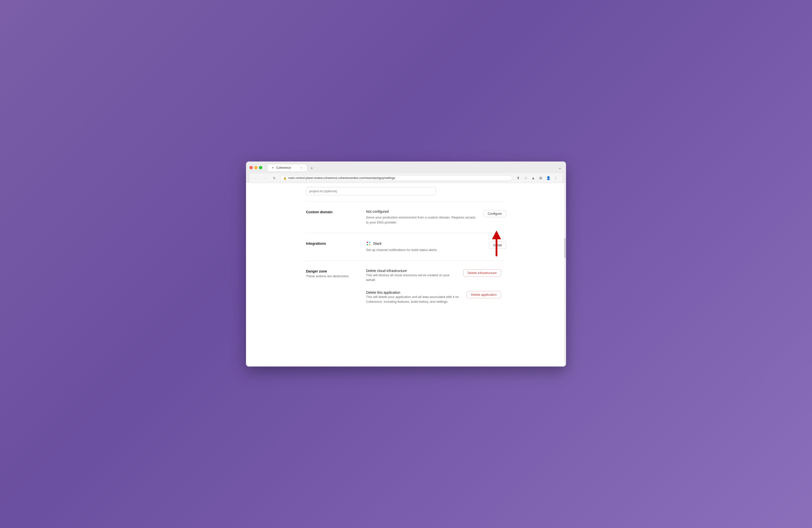 This screenshot has width=812, height=528. Describe the element at coordinates (406, 275) in the screenshot. I see `page-content: Custom domain Not configured Serve your …` at that location.